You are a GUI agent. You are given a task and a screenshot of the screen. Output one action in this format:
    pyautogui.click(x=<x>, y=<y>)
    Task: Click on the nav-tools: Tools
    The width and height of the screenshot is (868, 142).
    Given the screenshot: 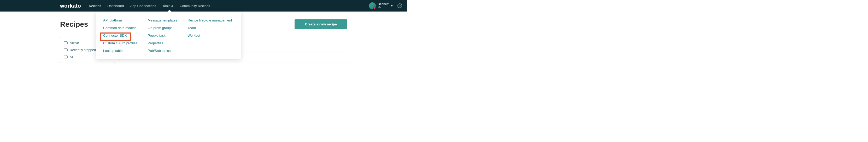 What is the action you would take?
    pyautogui.click(x=168, y=6)
    